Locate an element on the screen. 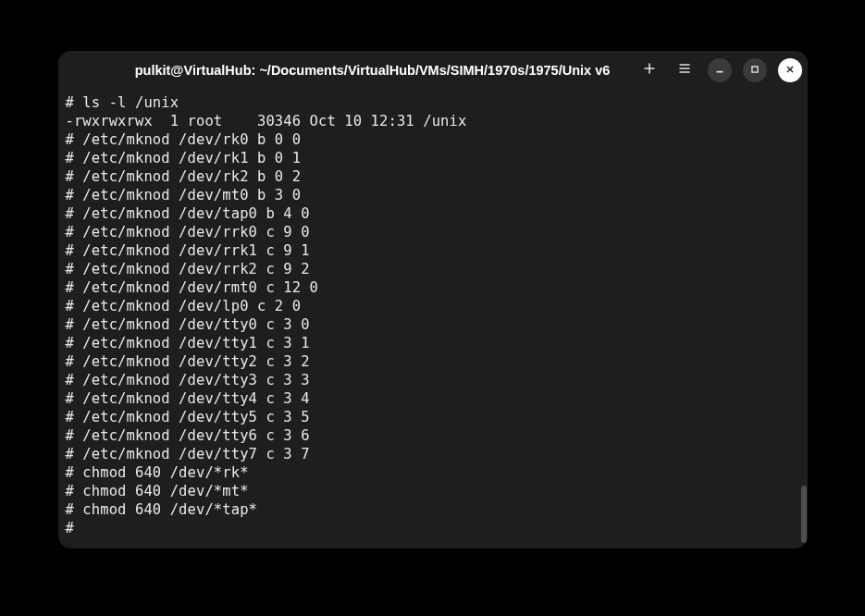 Image resolution: width=865 pixels, height=616 pixels. terminal-line: # /etc/mknod /dev/tty5 c 3 5 is located at coordinates (433, 417).